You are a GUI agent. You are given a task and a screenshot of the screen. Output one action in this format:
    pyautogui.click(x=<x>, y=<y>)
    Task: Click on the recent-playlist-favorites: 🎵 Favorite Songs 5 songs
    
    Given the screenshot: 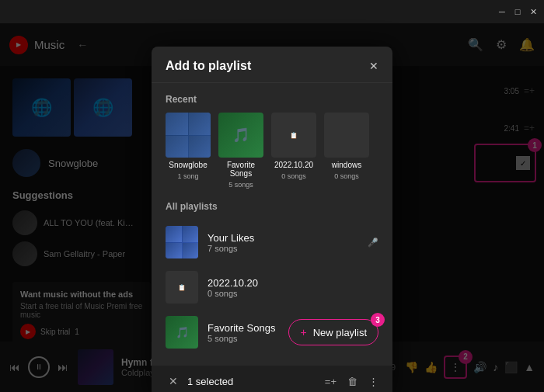 What is the action you would take?
    pyautogui.click(x=241, y=151)
    